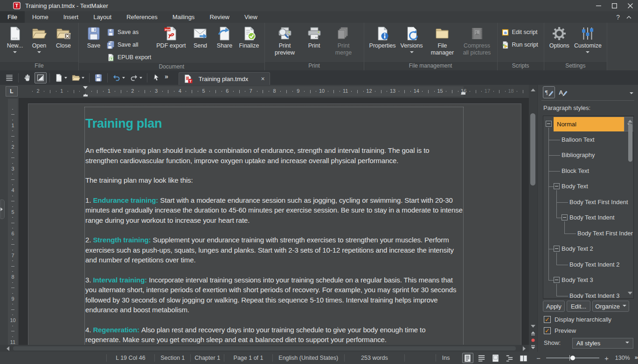 This screenshot has width=638, height=364. I want to click on save-button: Save, so click(94, 37).